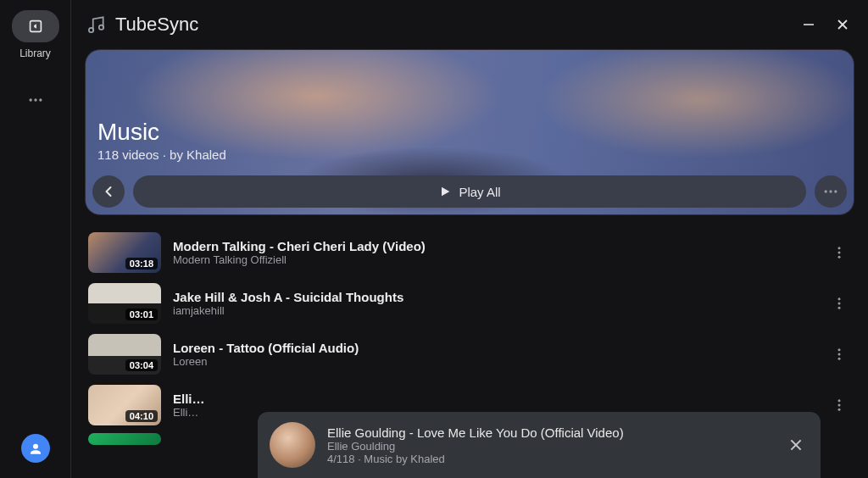 This screenshot has width=868, height=478. What do you see at coordinates (470, 303) in the screenshot?
I see `video-row: 03:01 Jake Hill & Josh A - Suicidal Thou…` at bounding box center [470, 303].